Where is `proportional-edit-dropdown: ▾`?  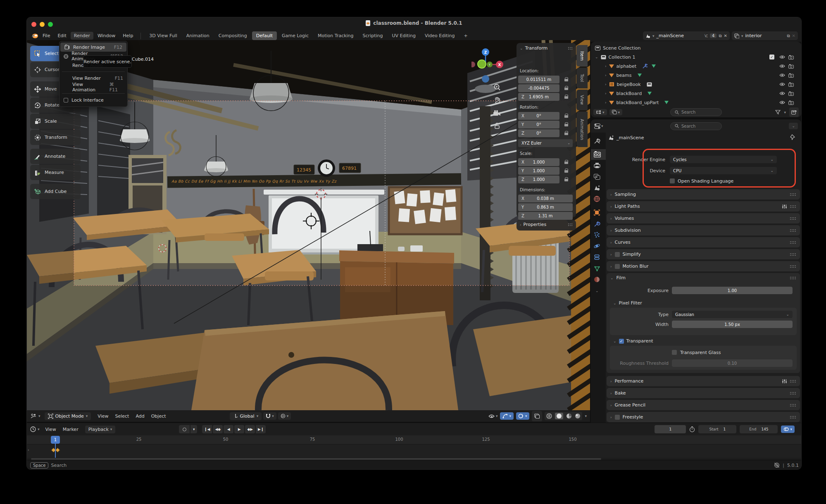 proportional-edit-dropdown: ▾ is located at coordinates (285, 416).